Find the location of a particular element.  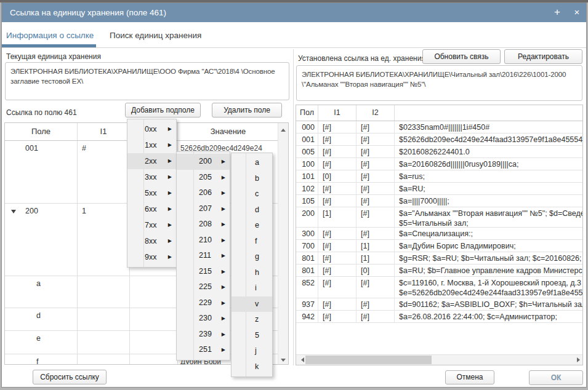

close-icon: × is located at coordinates (577, 12).